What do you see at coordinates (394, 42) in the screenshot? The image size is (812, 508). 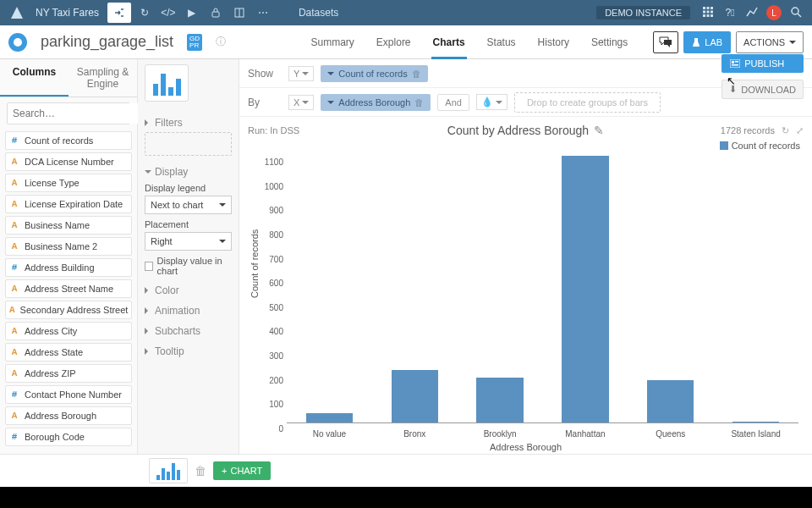 I see `tab-explore: Explore` at bounding box center [394, 42].